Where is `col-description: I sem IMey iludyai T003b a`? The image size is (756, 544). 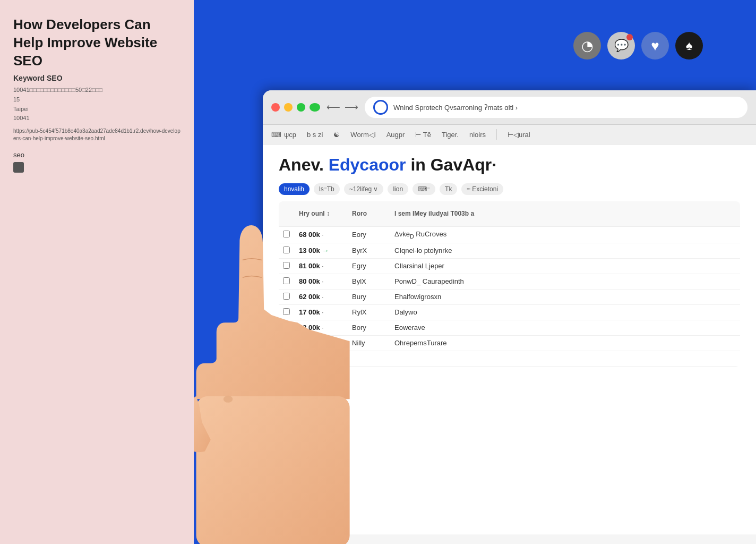 col-description: I sem IMey iludyai T003b a is located at coordinates (438, 214).